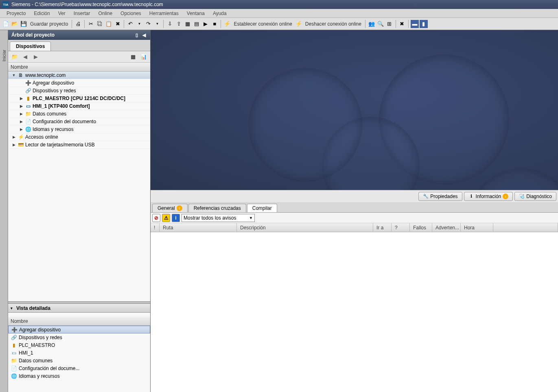 The width and height of the screenshot is (558, 392). What do you see at coordinates (79, 308) in the screenshot?
I see `detail-view-header: ▾ Vista detallada` at bounding box center [79, 308].